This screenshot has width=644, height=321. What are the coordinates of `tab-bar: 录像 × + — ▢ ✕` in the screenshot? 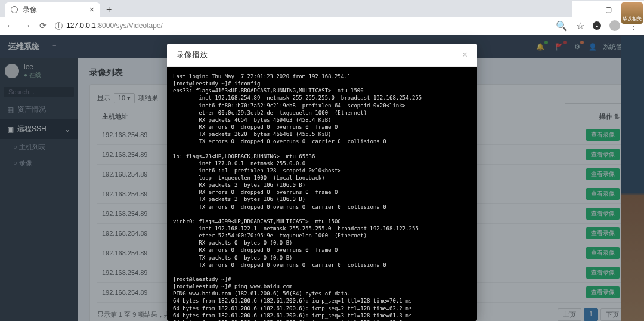 It's located at (322, 8).